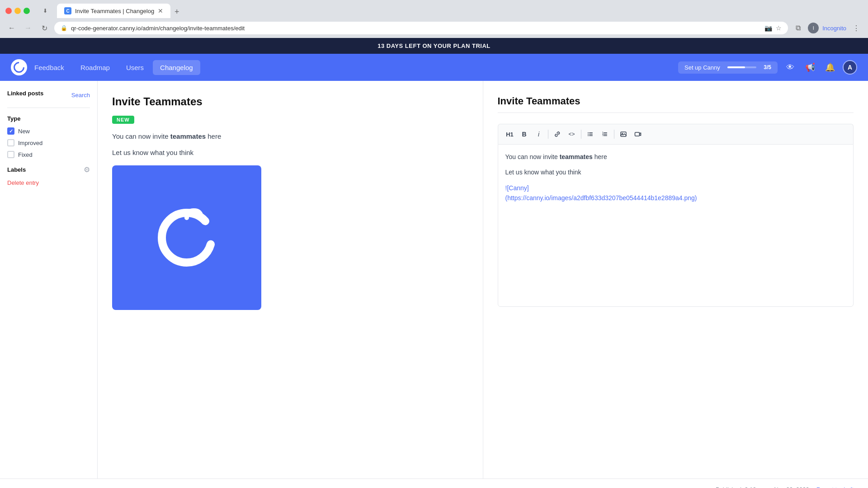 This screenshot has width=868, height=488. Describe the element at coordinates (434, 46) in the screenshot. I see `trial-banner: 13 DAYS LEFT ON YOUR PLAN TRIAL` at that location.